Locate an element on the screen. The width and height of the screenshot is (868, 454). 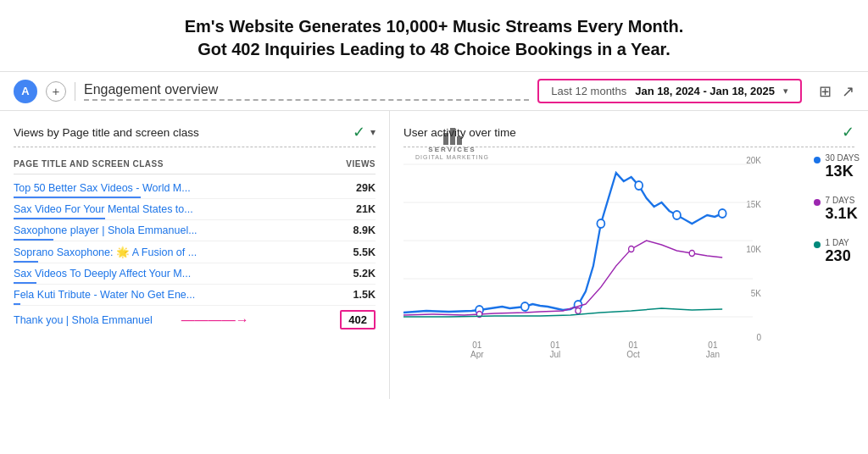
nav-avatar: A is located at coordinates (25, 91).